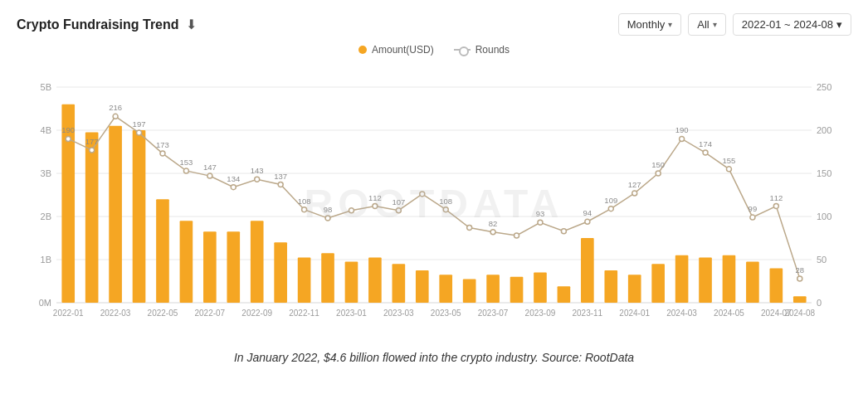 The height and width of the screenshot is (418, 868). Describe the element at coordinates (646, 25) in the screenshot. I see `frequency-label: Monthly` at that location.